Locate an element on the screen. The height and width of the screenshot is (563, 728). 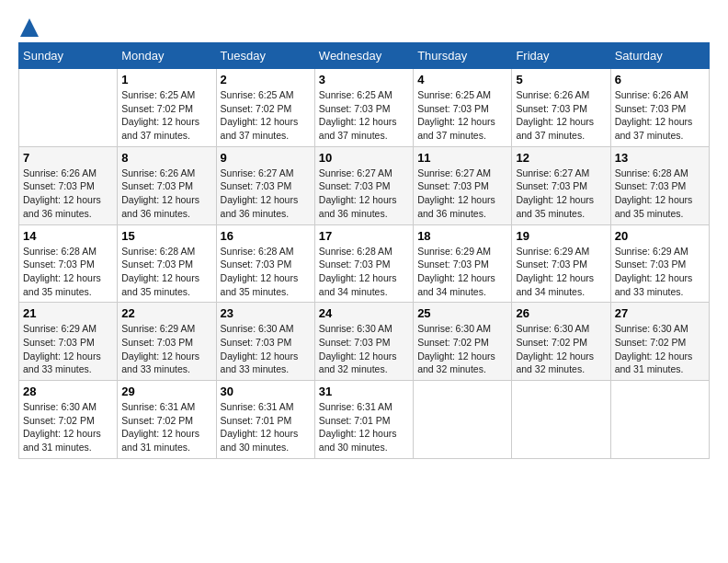
day-header-thursday: Thursday is located at coordinates (463, 56).